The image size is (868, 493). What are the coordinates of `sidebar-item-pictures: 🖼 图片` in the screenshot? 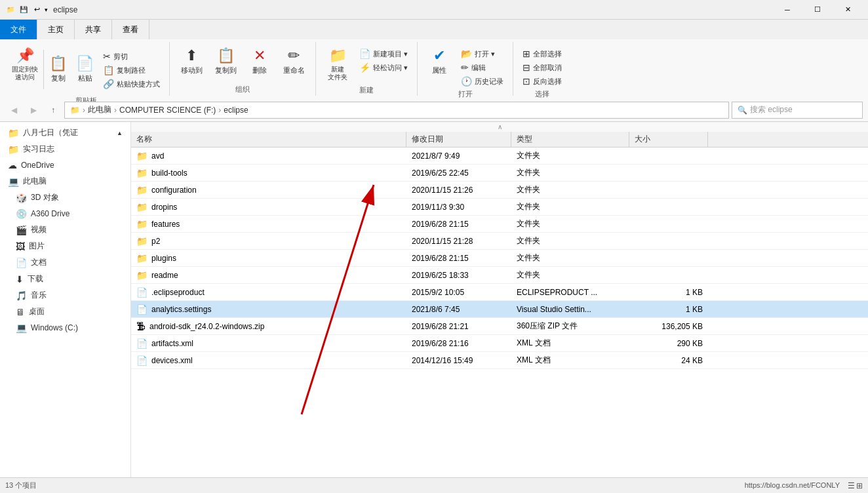 It's located at (66, 246).